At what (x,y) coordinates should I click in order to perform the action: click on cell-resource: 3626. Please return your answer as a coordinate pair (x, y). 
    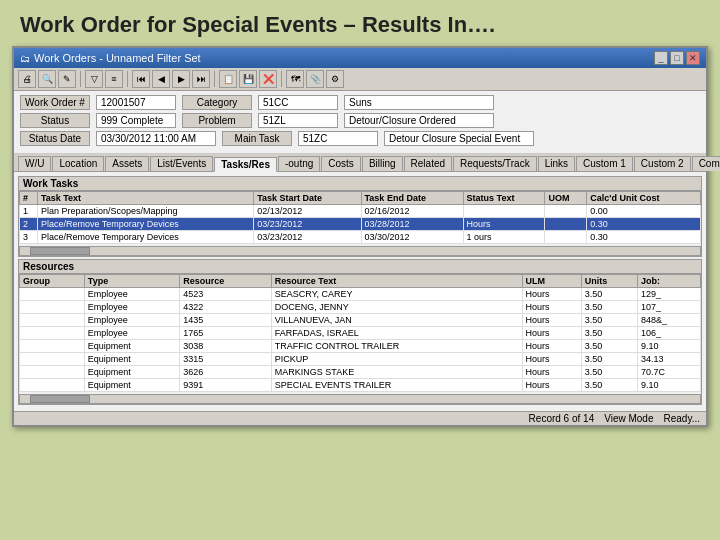
    Looking at the image, I should click on (226, 372).